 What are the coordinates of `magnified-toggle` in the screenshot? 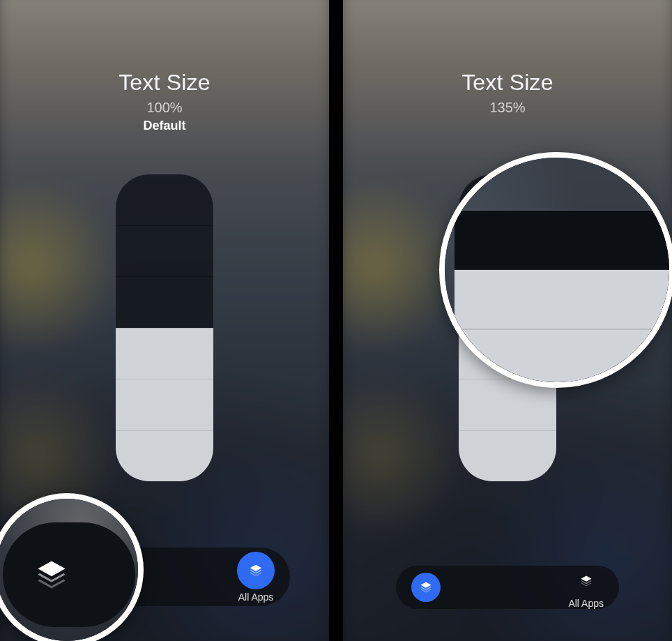 It's located at (69, 575).